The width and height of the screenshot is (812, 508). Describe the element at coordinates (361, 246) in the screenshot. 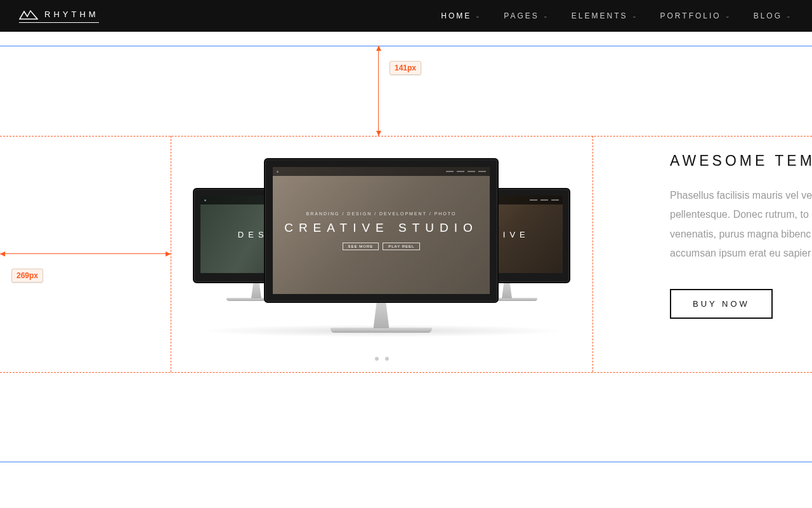

I see `mockup-btn-seemore: SEE MORE` at that location.